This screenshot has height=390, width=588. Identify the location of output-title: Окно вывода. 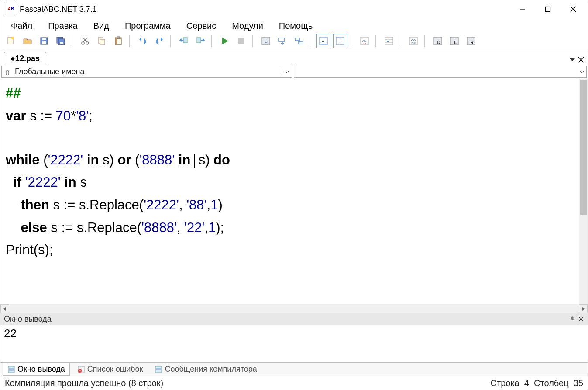
(28, 319).